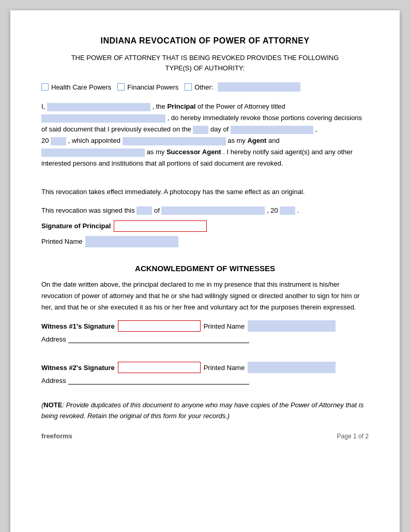 Image resolution: width=410 pixels, height=532 pixels. Describe the element at coordinates (174, 141) in the screenshot. I see `agent-name-field` at that location.